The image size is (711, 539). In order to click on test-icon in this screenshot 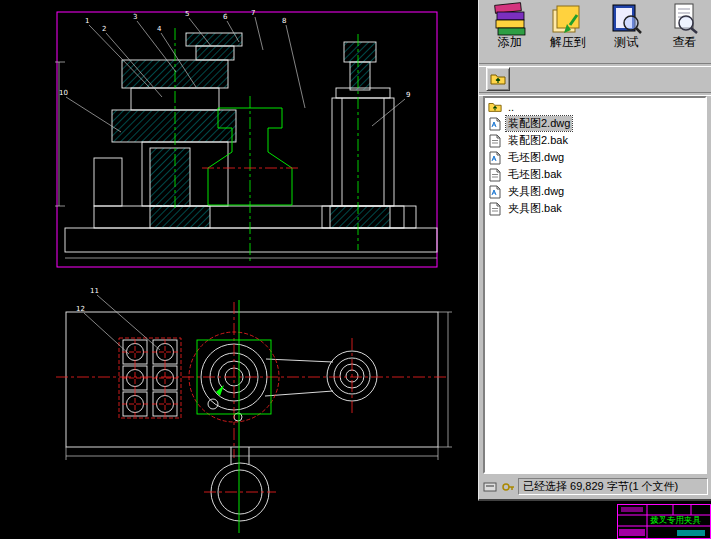, I will do `click(626, 19)`.